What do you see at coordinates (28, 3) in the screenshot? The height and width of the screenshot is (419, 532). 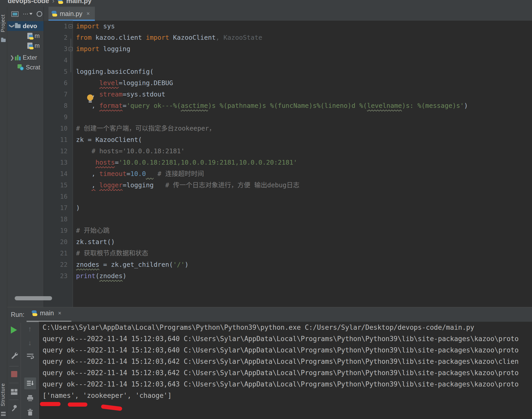 I see `breadcrumb-project: devops-code` at bounding box center [28, 3].